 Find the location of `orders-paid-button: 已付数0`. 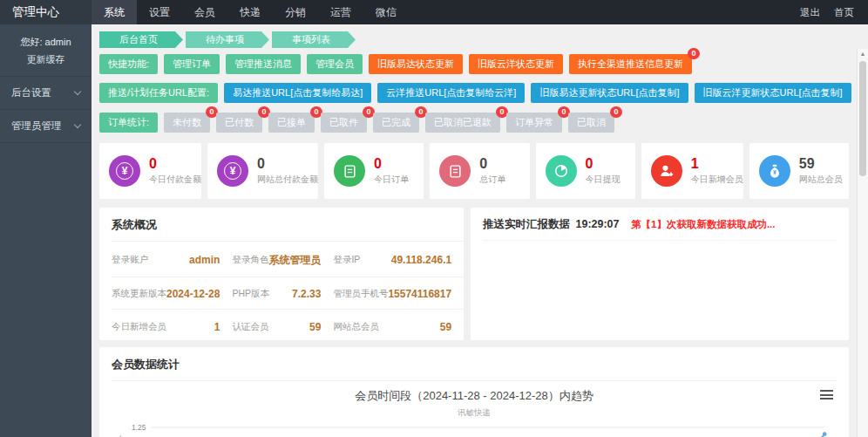

orders-paid-button: 已付数0 is located at coordinates (239, 122).